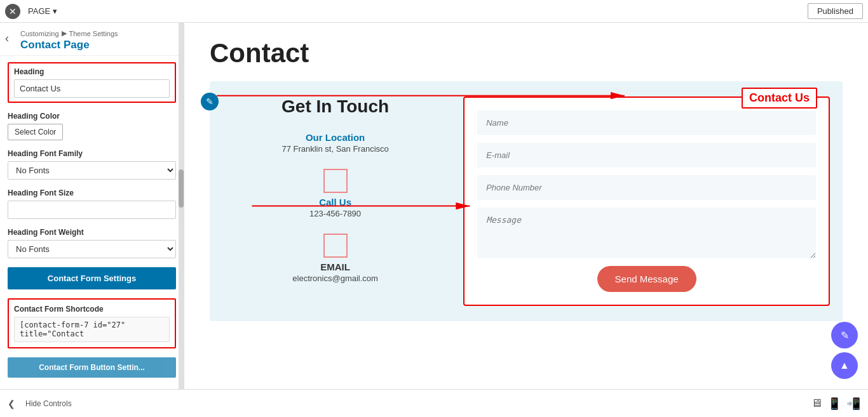  What do you see at coordinates (92, 164) in the screenshot?
I see `heading-font-family-group: Heading Font Family No Fonts Arial Helve…` at bounding box center [92, 164].